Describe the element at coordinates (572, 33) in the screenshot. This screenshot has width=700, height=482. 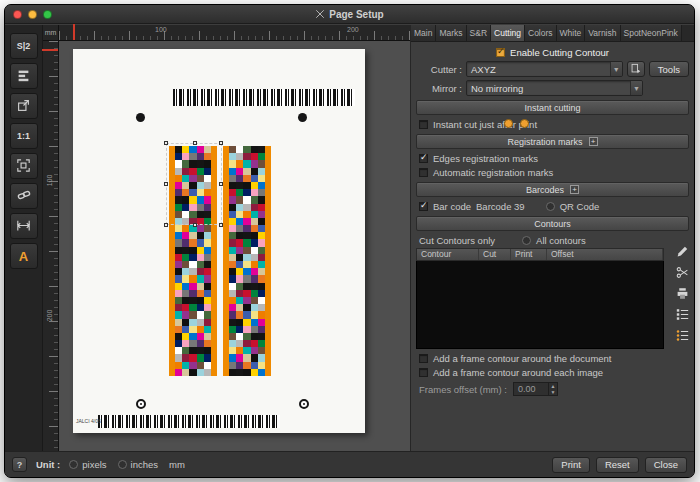
I see `tab-white: White` at that location.